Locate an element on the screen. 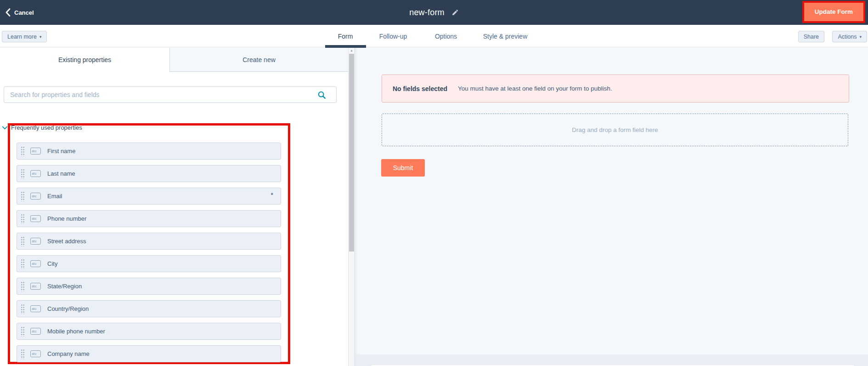 This screenshot has width=868, height=366. property-label: Company name is located at coordinates (68, 354).